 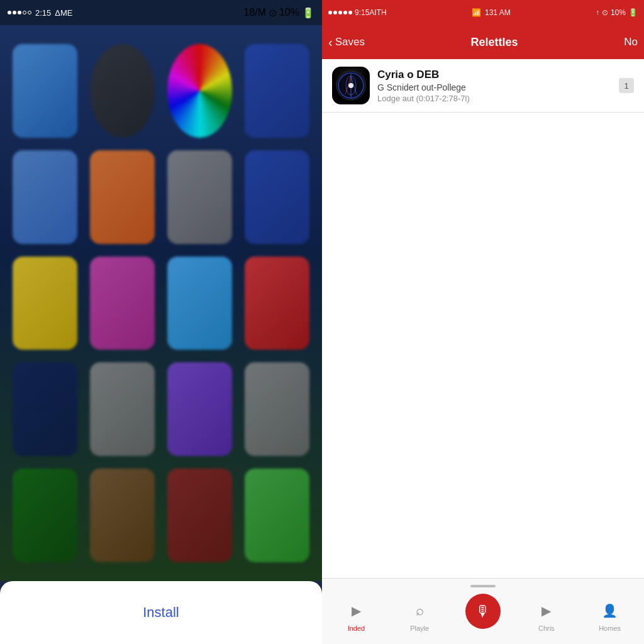 What do you see at coordinates (605, 13) in the screenshot?
I see `right-location-icon: ⊙` at bounding box center [605, 13].